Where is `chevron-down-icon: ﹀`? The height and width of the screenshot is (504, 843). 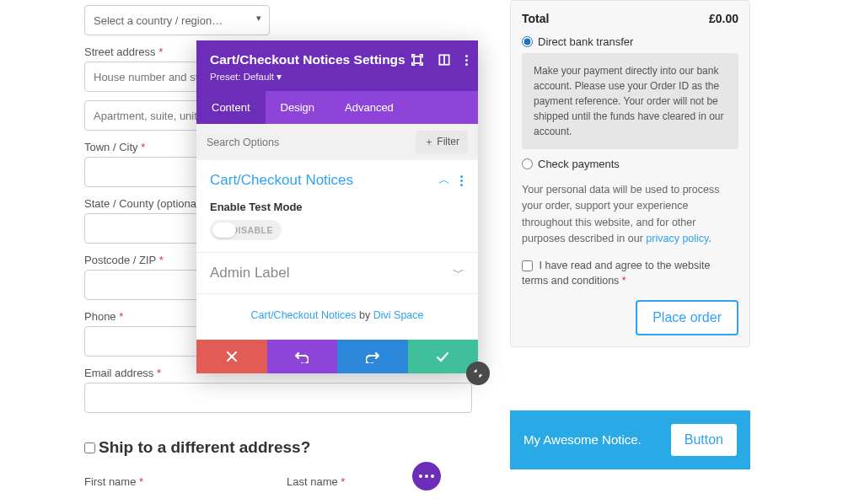
chevron-down-icon: ﹀ is located at coordinates (459, 273).